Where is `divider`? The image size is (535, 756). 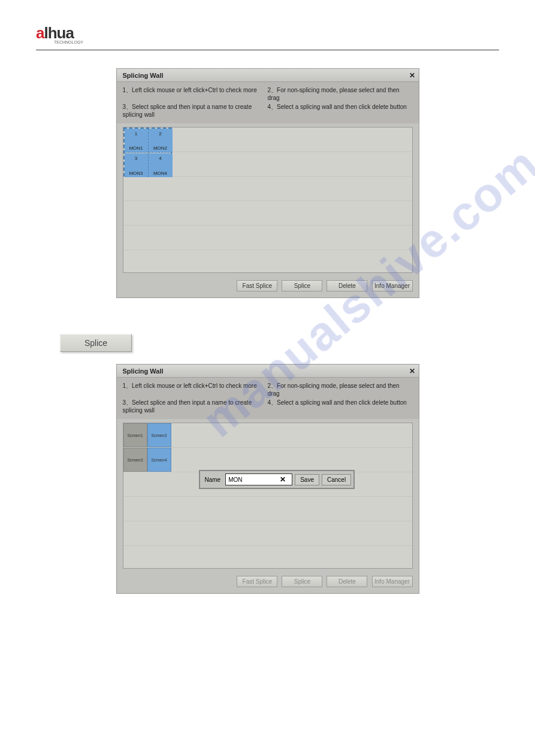 divider is located at coordinates (267, 50).